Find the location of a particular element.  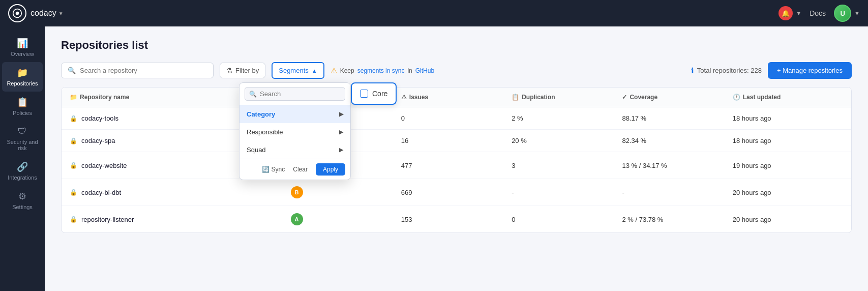

github-link: GitHub is located at coordinates (425, 71).